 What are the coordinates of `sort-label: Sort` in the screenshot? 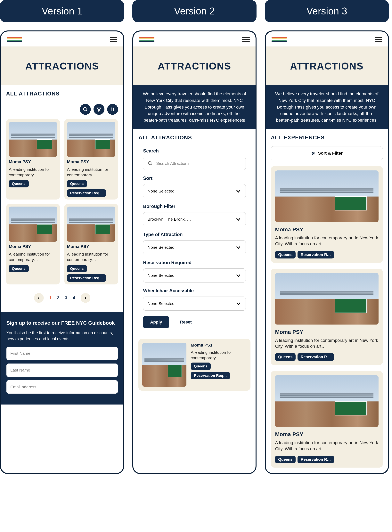 It's located at (195, 178).